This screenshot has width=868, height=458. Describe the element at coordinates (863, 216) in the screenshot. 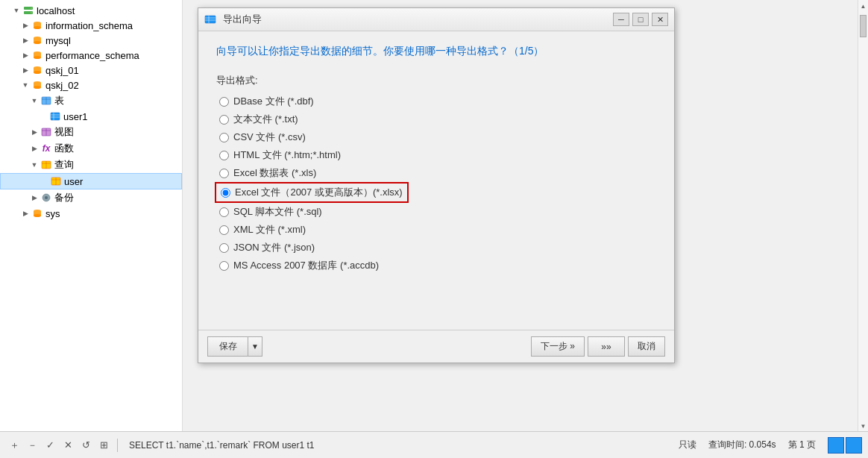

I see `right-scrollbar: ▲ ▼` at that location.